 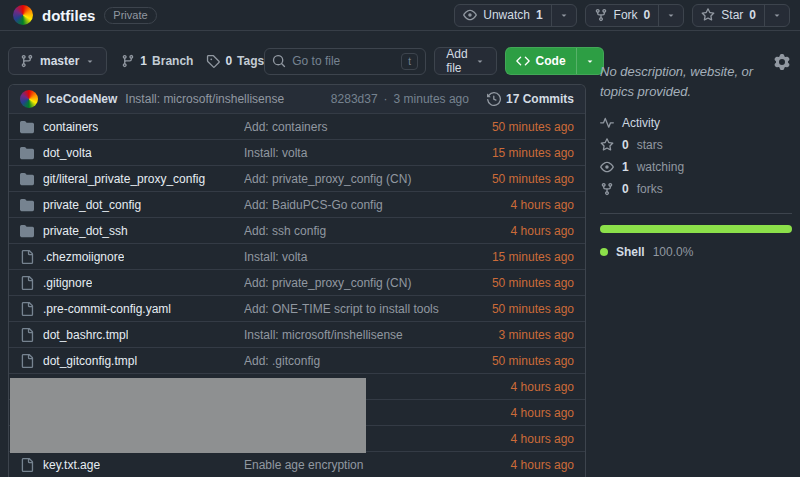 What do you see at coordinates (607, 145) in the screenshot?
I see `star-icon` at bounding box center [607, 145].